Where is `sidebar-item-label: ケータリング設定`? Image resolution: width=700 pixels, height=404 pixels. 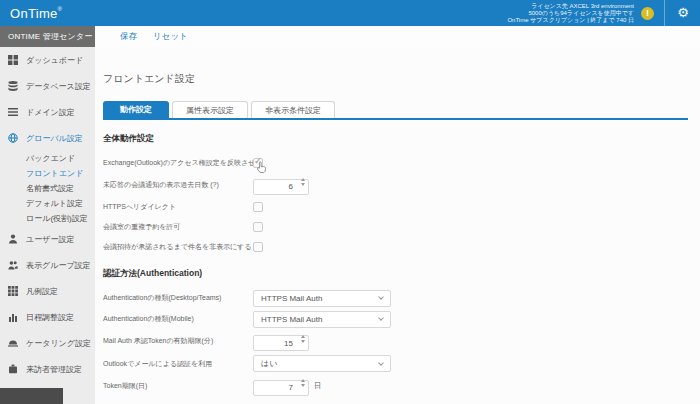 sidebar-item-label: ケータリング設定 is located at coordinates (58, 344).